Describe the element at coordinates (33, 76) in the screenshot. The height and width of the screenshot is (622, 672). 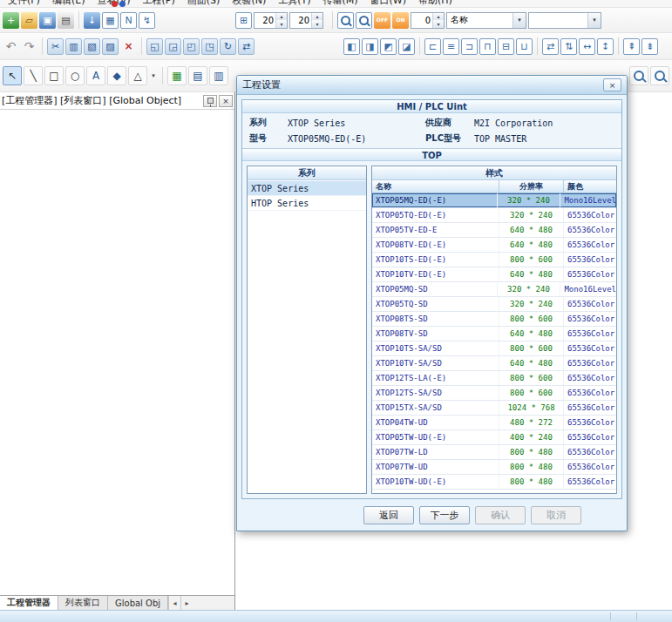
I see `line-tool: ╲` at that location.